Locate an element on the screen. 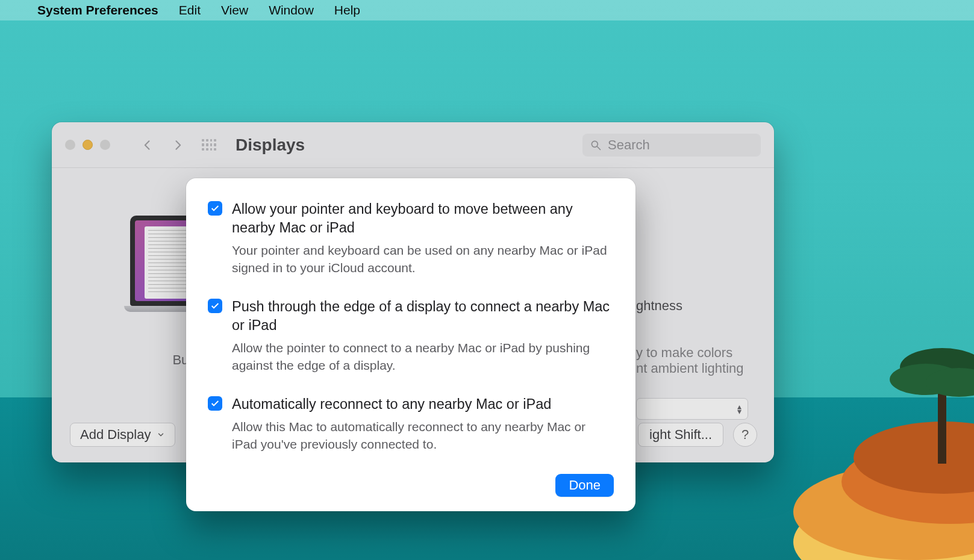 The image size is (974, 560). dropdown-fragment: ▴▾ is located at coordinates (692, 409).